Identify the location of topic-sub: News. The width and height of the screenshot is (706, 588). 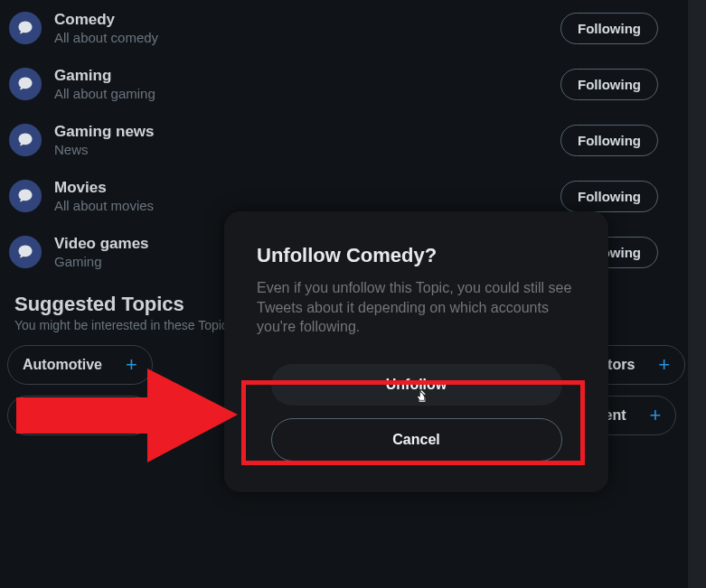
(301, 150).